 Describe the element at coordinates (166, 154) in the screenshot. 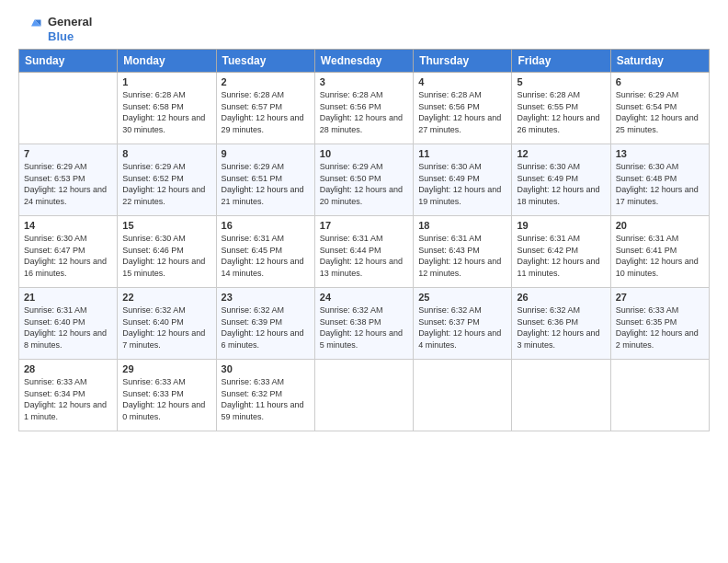

I see `day-number: 8` at that location.